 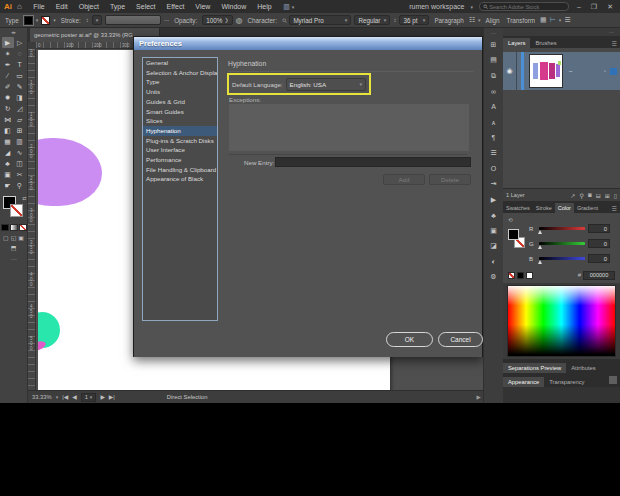 I want to click on preferences-category-item: Type, so click(x=180, y=82).